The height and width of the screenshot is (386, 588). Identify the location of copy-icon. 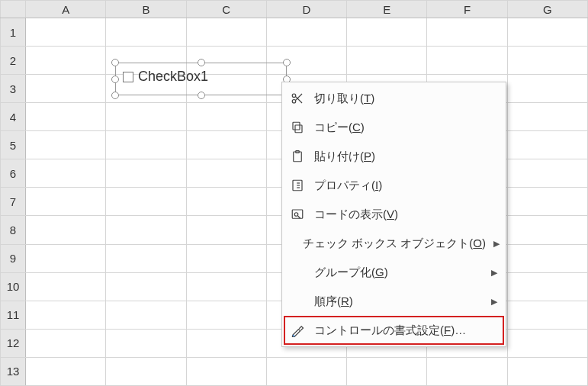
(297, 127).